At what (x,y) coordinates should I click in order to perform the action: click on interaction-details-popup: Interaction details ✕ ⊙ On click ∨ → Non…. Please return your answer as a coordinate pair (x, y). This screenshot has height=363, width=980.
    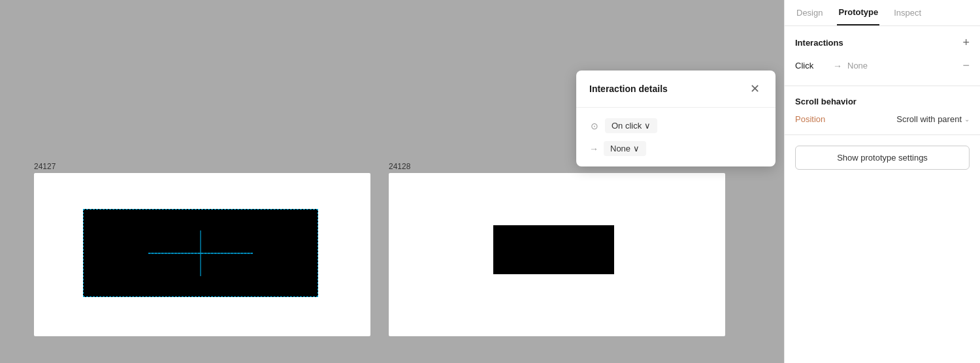
    Looking at the image, I should click on (676, 119).